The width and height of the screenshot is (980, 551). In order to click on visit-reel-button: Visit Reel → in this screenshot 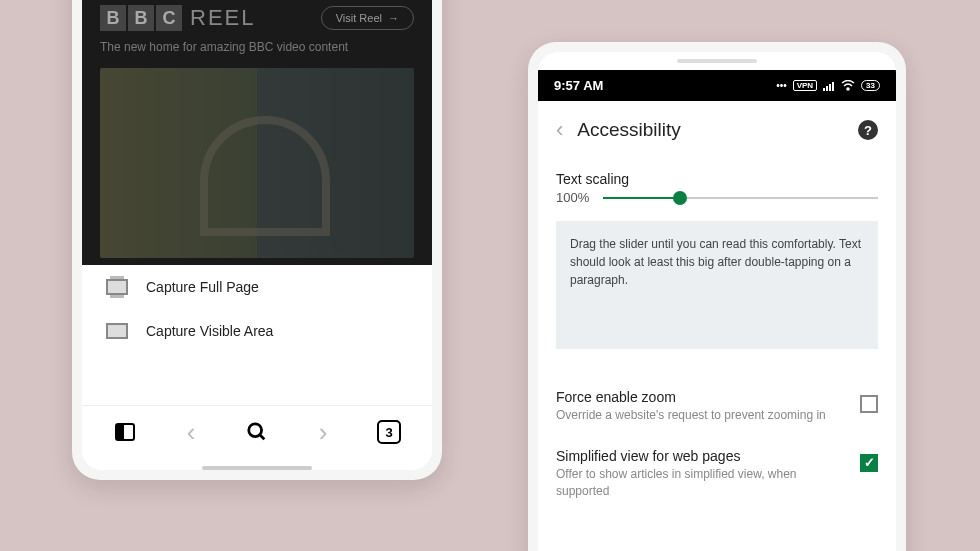, I will do `click(368, 18)`.